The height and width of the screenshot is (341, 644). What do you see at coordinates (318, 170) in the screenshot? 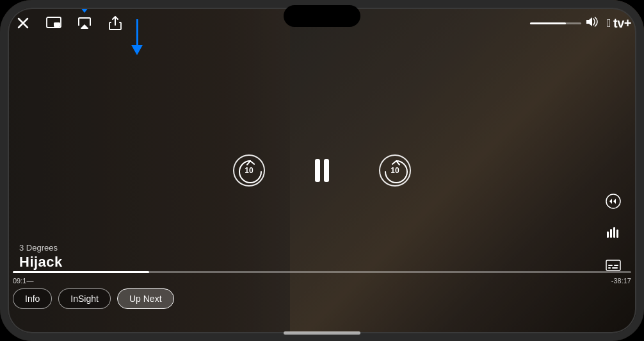
I see `pause-bar-left` at bounding box center [318, 170].